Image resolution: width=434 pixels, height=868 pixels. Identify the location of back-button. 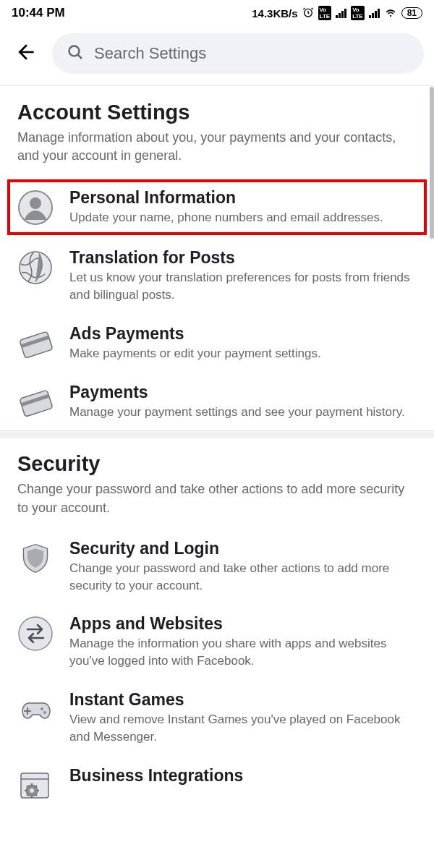
(26, 54).